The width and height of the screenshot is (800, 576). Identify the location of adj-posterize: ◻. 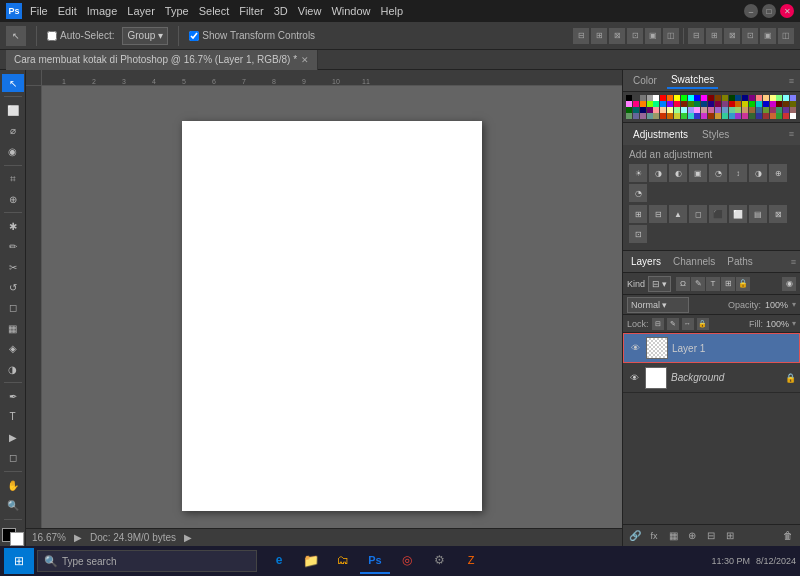
(698, 214).